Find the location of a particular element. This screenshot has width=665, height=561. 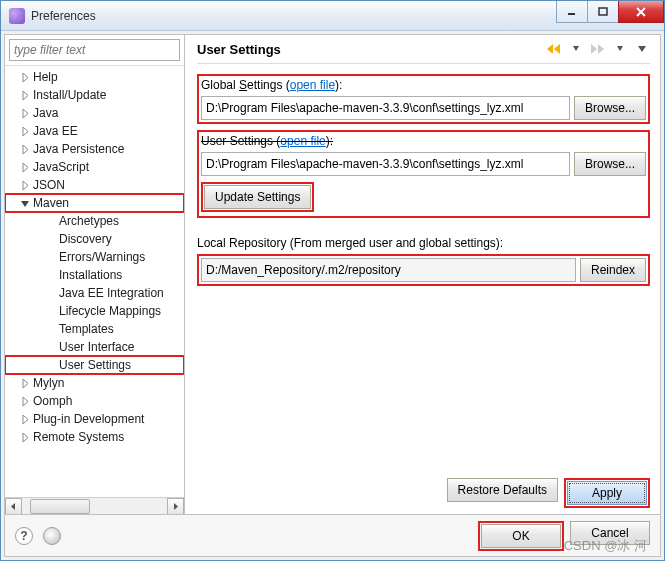

tree-item-java-ee: Java EE is located at coordinates (94, 131).